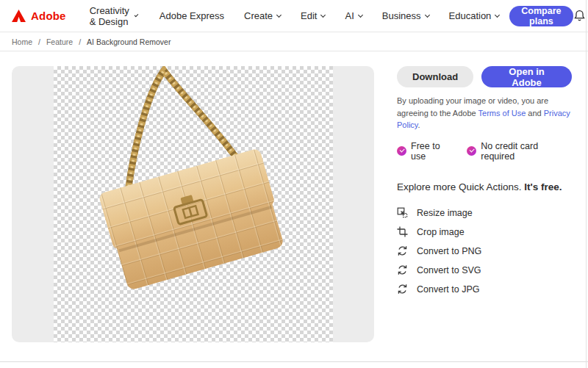  I want to click on quick-action-convert-to-jpg: Convert to JPG, so click(484, 289).